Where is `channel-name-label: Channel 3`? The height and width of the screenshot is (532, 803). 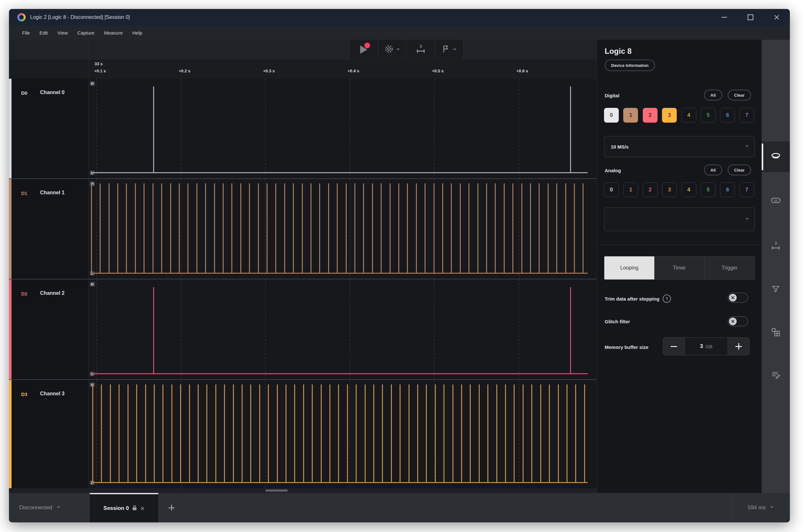
channel-name-label: Channel 3 is located at coordinates (52, 394).